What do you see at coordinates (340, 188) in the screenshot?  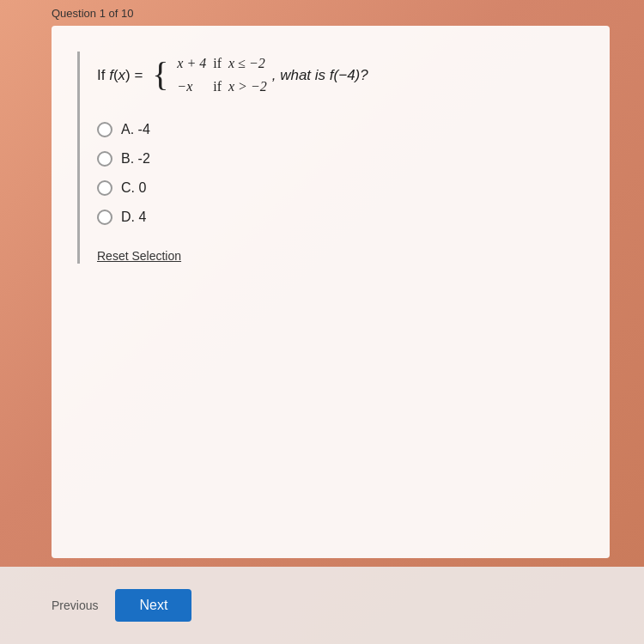 I see `option-c: C. 0` at bounding box center [340, 188].